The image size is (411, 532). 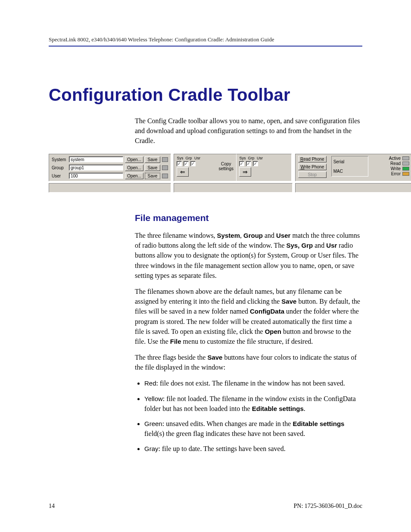 I want to click on section-heading: File management, so click(x=249, y=218).